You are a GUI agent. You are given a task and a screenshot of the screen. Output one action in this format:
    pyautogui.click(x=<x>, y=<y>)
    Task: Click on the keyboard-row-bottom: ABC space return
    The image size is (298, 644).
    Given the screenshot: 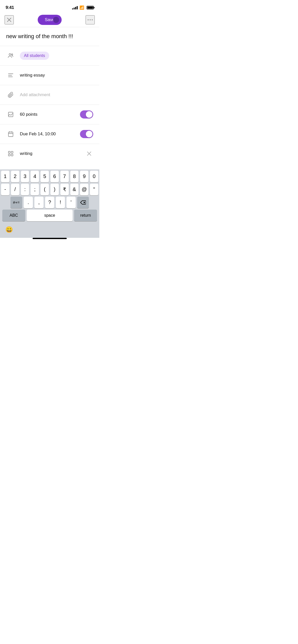 What is the action you would take?
    pyautogui.click(x=50, y=215)
    